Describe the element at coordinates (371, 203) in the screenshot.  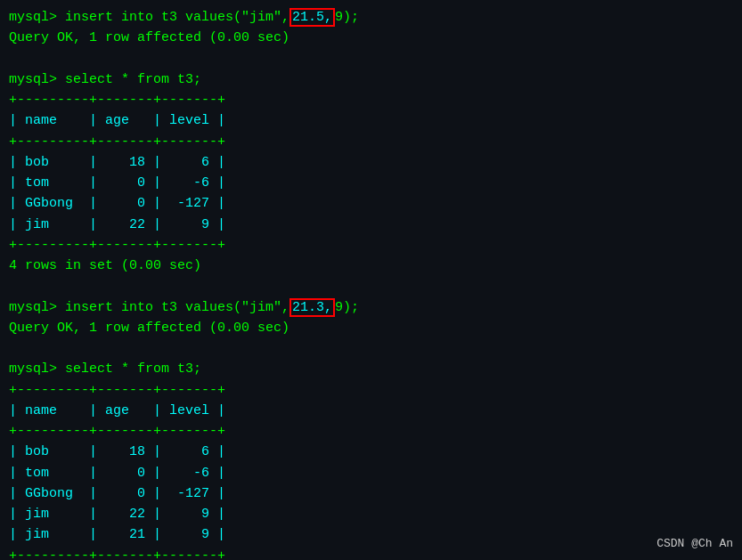
I see `table1-row-ggbong: | GGbong | 0 | -127 |` at that location.